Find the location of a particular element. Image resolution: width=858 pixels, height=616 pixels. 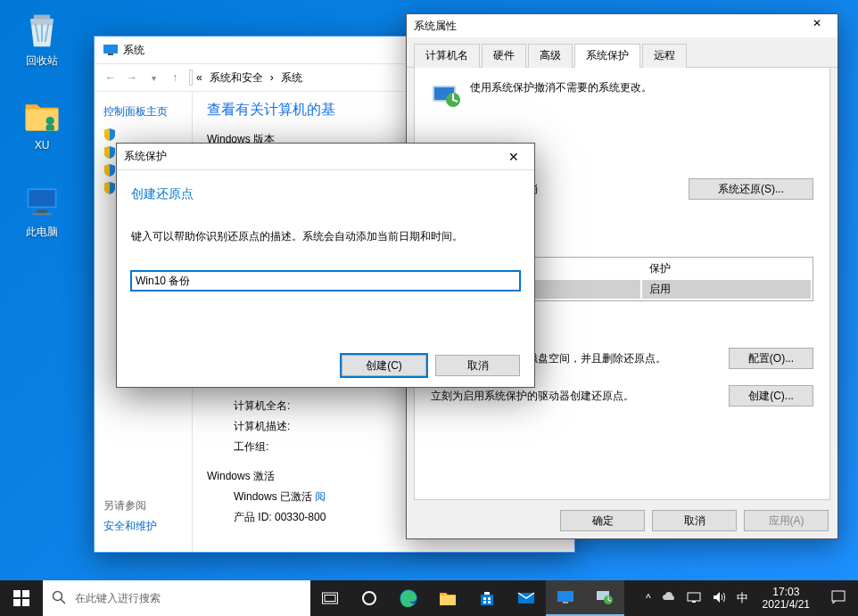

properties-footer: 确定 取消 应用(A) is located at coordinates (694, 521).